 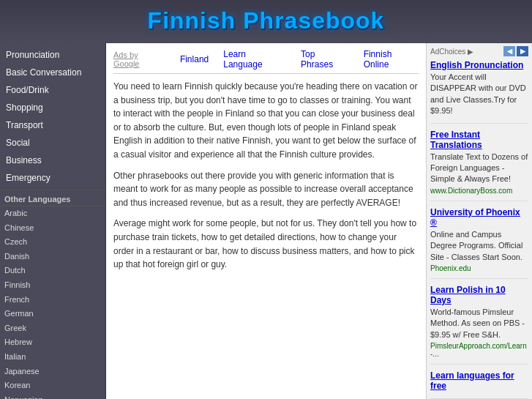 I want to click on nav-link-social: Social, so click(x=53, y=143).